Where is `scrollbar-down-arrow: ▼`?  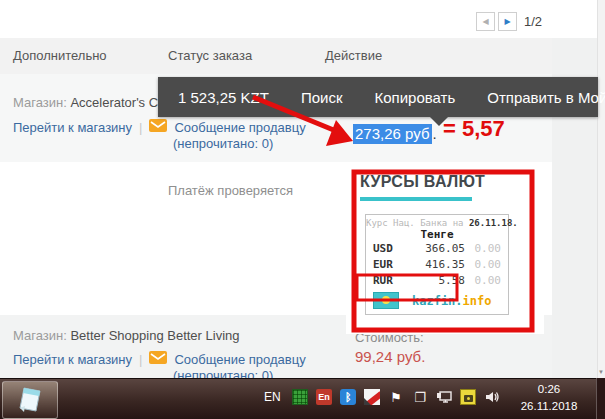
scrollbar-down-arrow: ▼ is located at coordinates (601, 372).